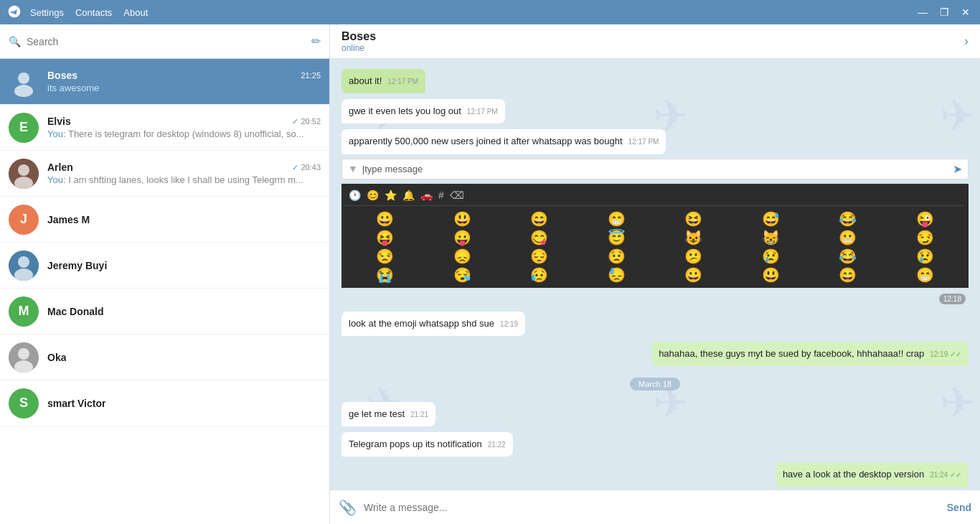 The height and width of the screenshot is (524, 980). I want to click on contact-header: smart Victor, so click(184, 403).